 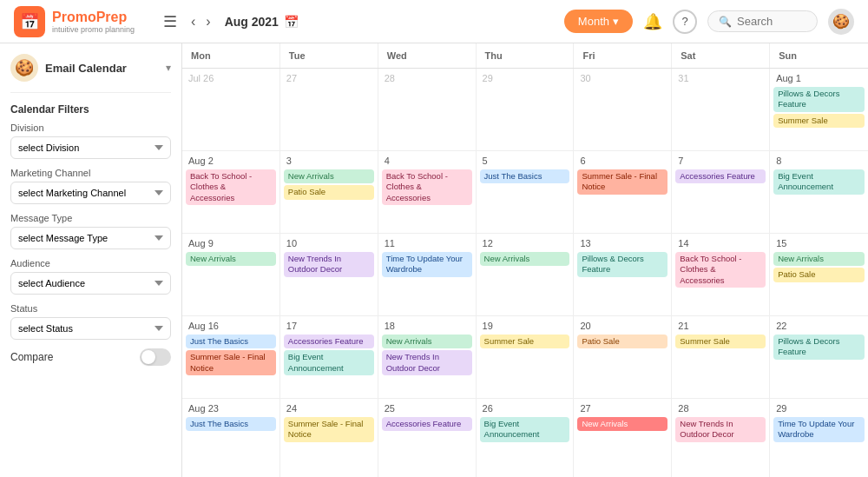 I want to click on cal-cell: 6Summer Sale - Final Notice, so click(x=623, y=193).